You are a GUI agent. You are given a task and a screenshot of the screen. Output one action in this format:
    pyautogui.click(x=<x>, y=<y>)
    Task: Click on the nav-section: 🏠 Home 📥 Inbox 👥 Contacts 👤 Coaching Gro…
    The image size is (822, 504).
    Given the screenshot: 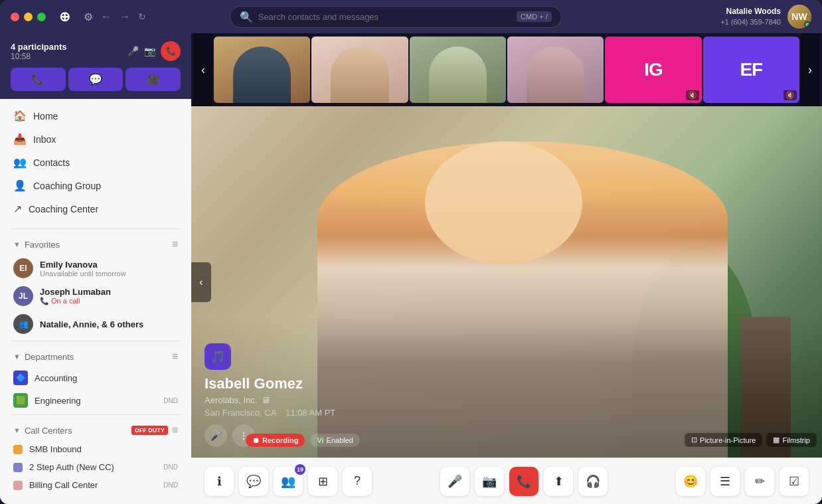 What is the action you would take?
    pyautogui.click(x=96, y=162)
    